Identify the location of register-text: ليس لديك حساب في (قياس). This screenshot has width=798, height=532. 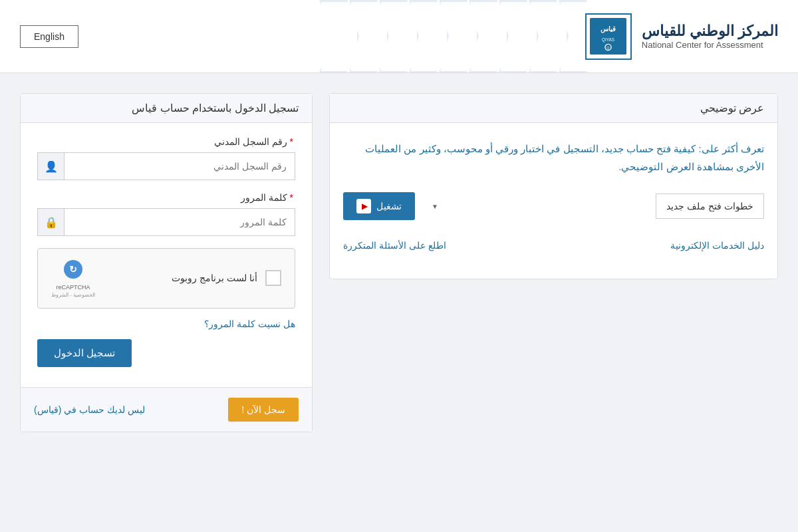
(89, 410).